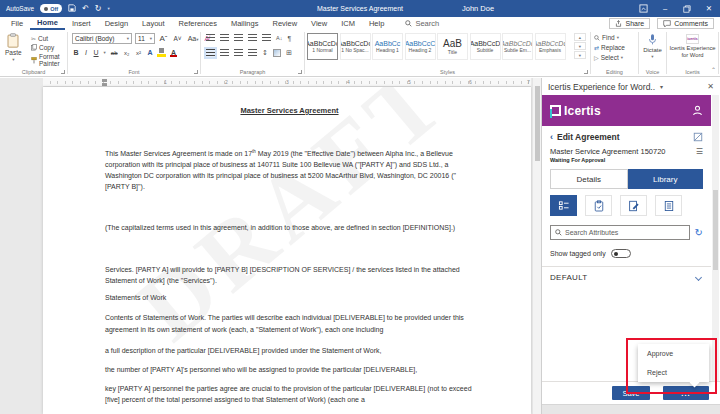  Describe the element at coordinates (266, 38) in the screenshot. I see `increase-indent-icon` at that location.